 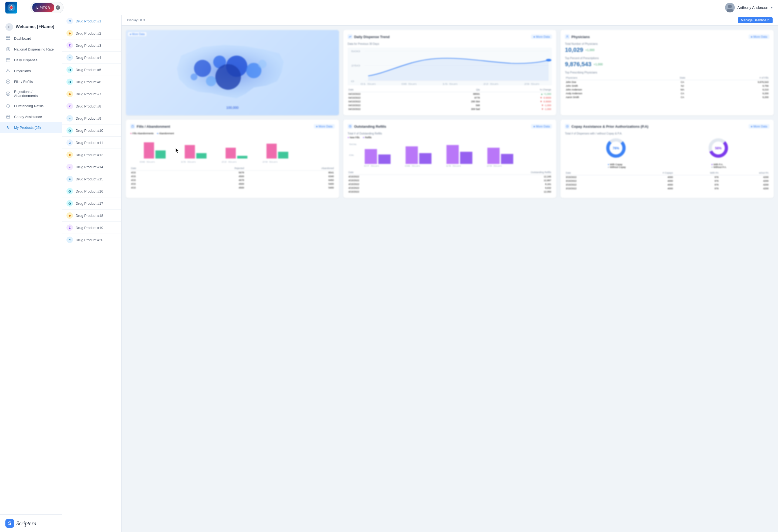 What do you see at coordinates (24, 7) in the screenshot?
I see `header-divider` at bounding box center [24, 7].